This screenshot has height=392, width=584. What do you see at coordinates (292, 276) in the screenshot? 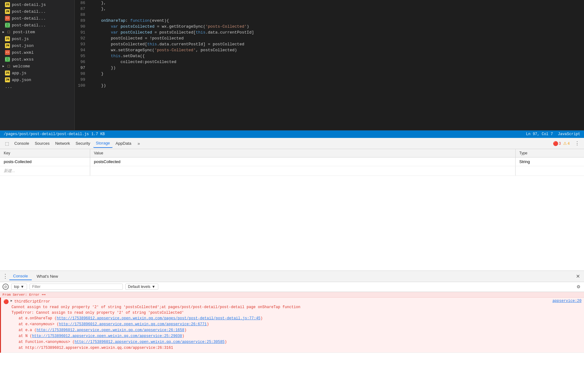
I see `console-tab-bar: ⋮ Console What's New ✕` at bounding box center [292, 276].